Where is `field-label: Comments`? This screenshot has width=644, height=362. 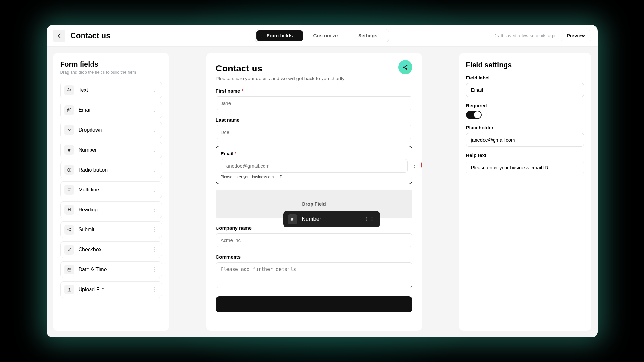 field-label: Comments is located at coordinates (314, 257).